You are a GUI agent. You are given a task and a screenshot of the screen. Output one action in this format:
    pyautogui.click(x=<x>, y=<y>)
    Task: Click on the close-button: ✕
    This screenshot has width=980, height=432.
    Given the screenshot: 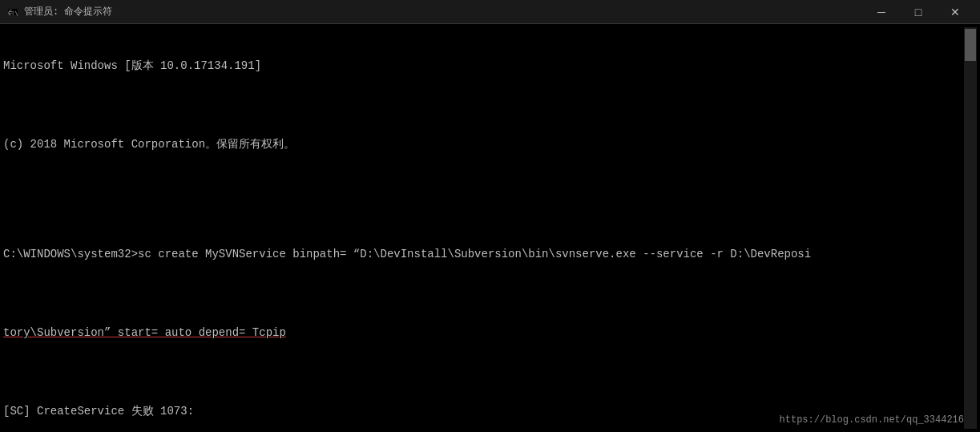 What is the action you would take?
    pyautogui.click(x=955, y=12)
    